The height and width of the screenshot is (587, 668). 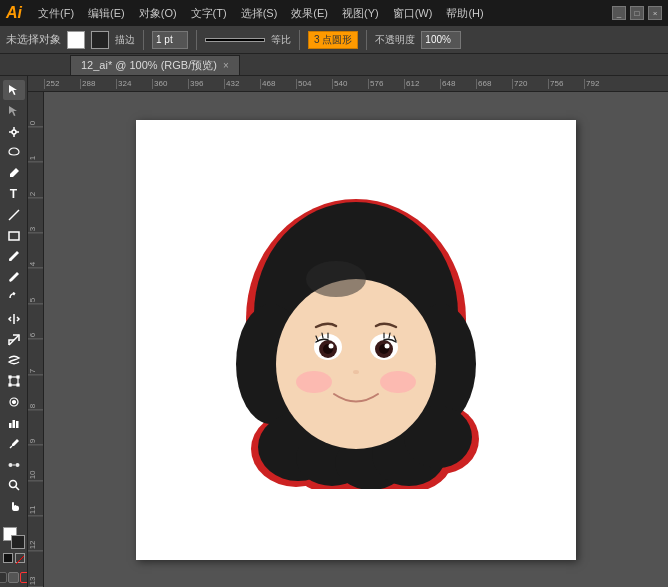 I want to click on options-bar: 未选择对象 描边 等比 3 点圆形 不透明度, so click(x=334, y=40).